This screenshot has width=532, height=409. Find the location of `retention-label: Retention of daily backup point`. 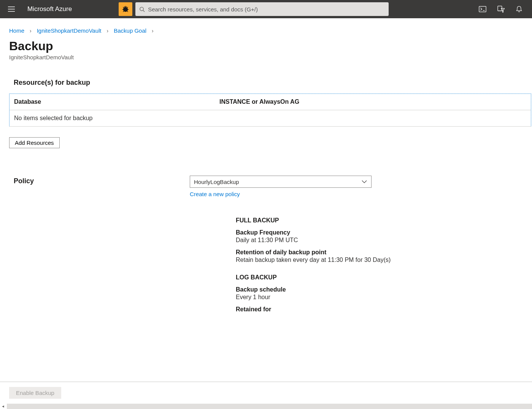

retention-label: Retention of daily backup point is located at coordinates (382, 252).